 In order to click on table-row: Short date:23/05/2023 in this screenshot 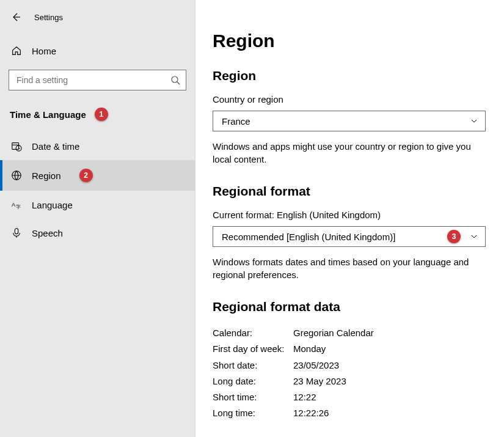, I will do `click(349, 365)`.